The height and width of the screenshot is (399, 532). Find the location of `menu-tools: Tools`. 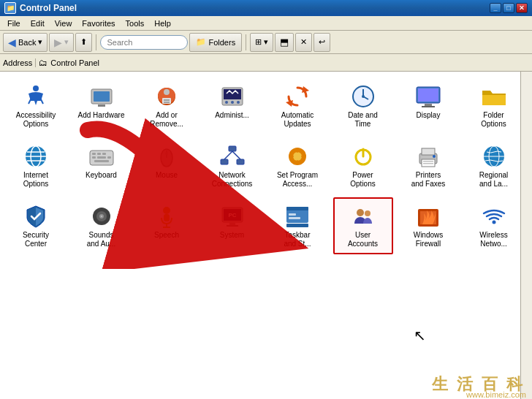

menu-tools: Tools is located at coordinates (135, 23).